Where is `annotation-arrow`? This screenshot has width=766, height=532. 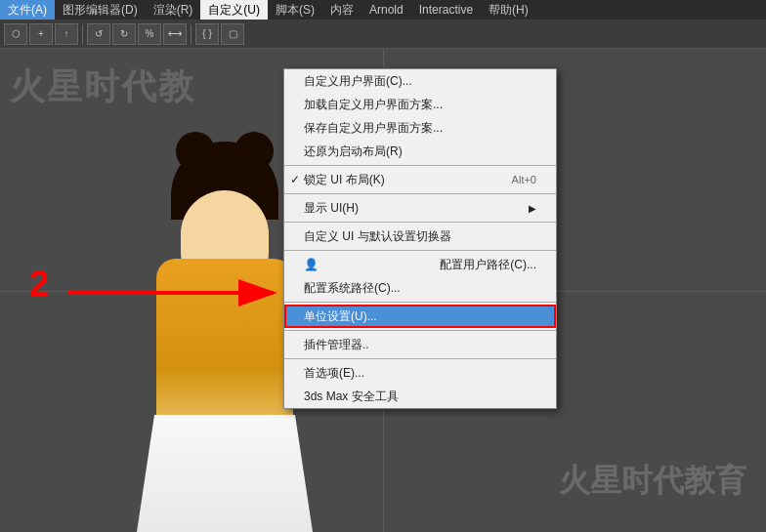 annotation-arrow is located at coordinates (176, 295).